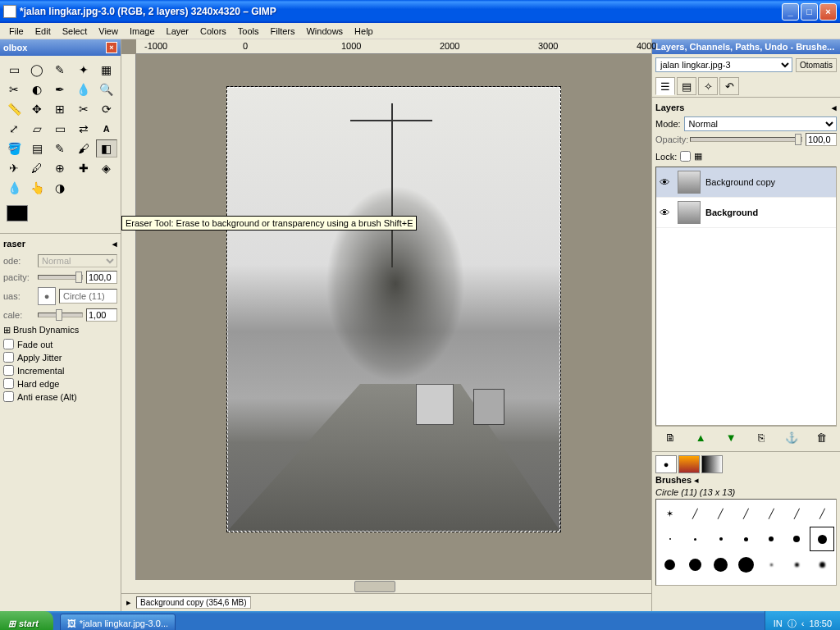 The height and width of the screenshot is (630, 840). What do you see at coordinates (778, 623) in the screenshot?
I see `tray-lang: IN` at bounding box center [778, 623].